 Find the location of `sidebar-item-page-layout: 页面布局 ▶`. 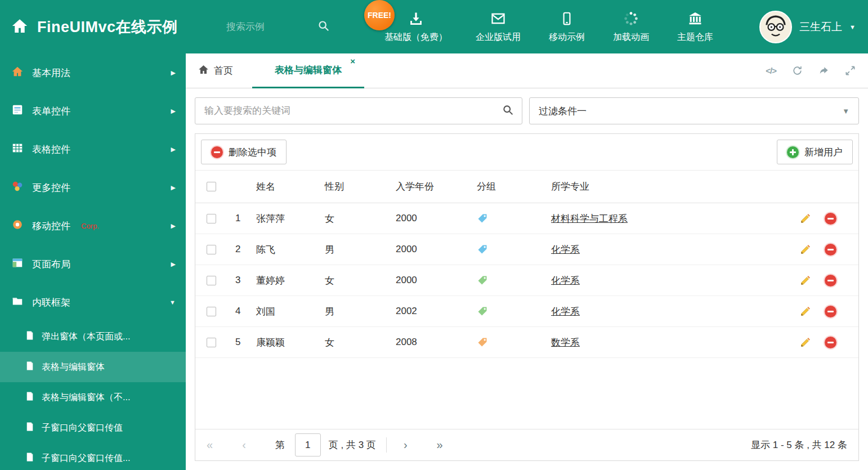

sidebar-item-page-layout: 页面布局 ▶ is located at coordinates (93, 264).